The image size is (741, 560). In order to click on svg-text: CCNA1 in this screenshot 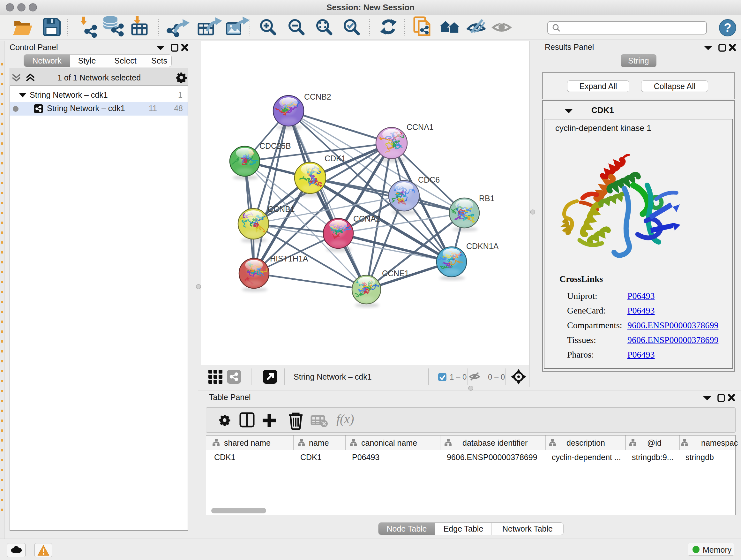, I will do `click(420, 127)`.